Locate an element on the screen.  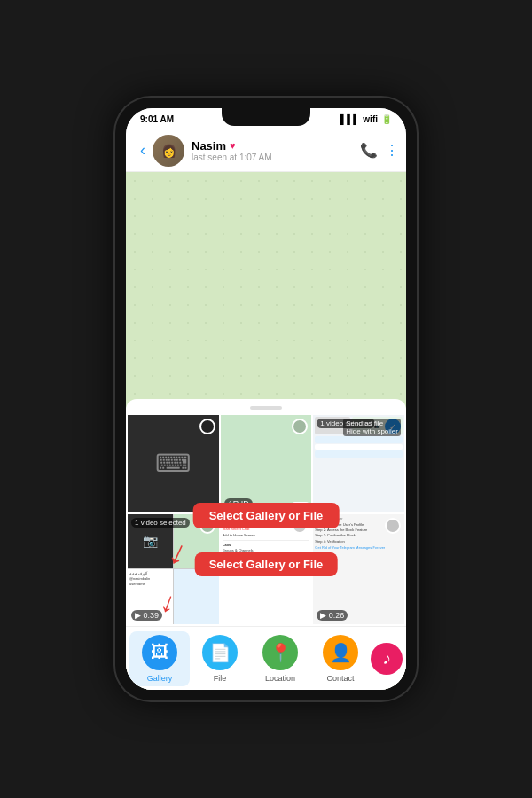
contact-label: Contact is located at coordinates (340, 678).